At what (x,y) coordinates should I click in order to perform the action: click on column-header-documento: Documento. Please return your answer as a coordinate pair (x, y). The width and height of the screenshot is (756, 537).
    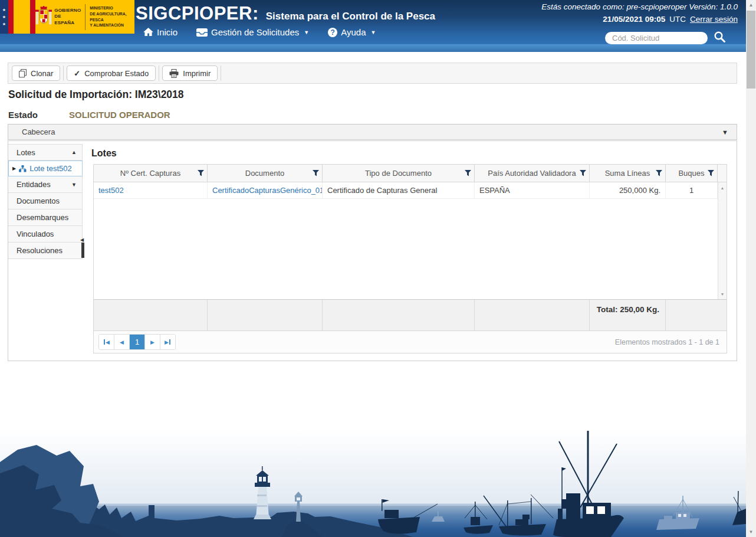
    Looking at the image, I should click on (265, 173).